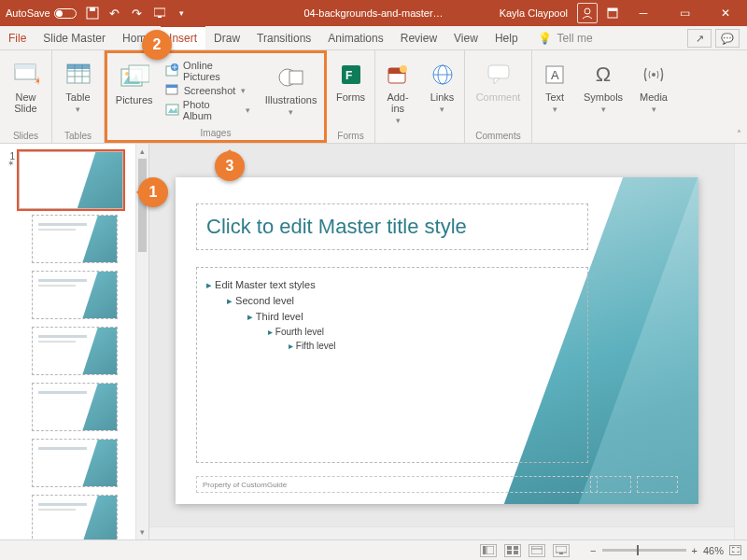 This screenshot has width=747, height=560. What do you see at coordinates (392, 332) in the screenshot?
I see `list-item: Fourth level` at bounding box center [392, 332].